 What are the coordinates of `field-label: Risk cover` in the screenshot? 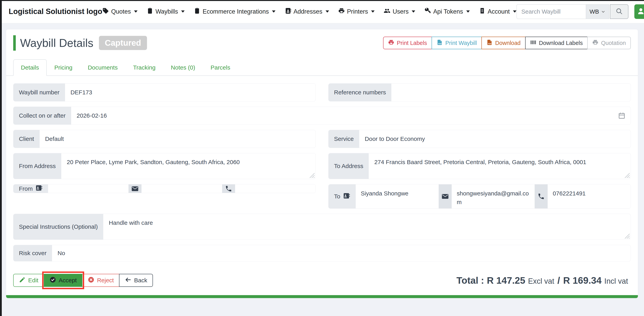 It's located at (33, 253).